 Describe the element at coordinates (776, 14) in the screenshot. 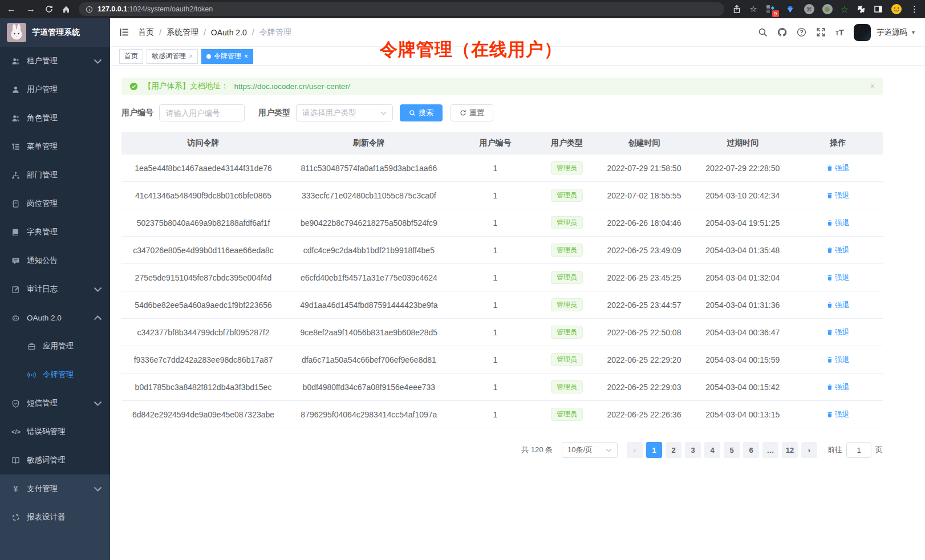

I see `extension-badge: 9` at that location.